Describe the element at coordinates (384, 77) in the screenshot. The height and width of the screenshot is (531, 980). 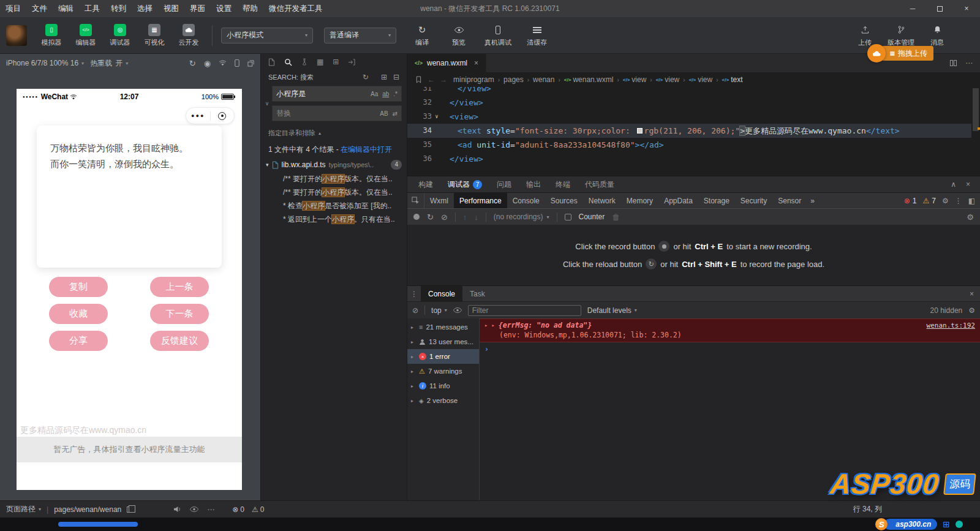
I see `open-editor-icon: ⊞` at that location.